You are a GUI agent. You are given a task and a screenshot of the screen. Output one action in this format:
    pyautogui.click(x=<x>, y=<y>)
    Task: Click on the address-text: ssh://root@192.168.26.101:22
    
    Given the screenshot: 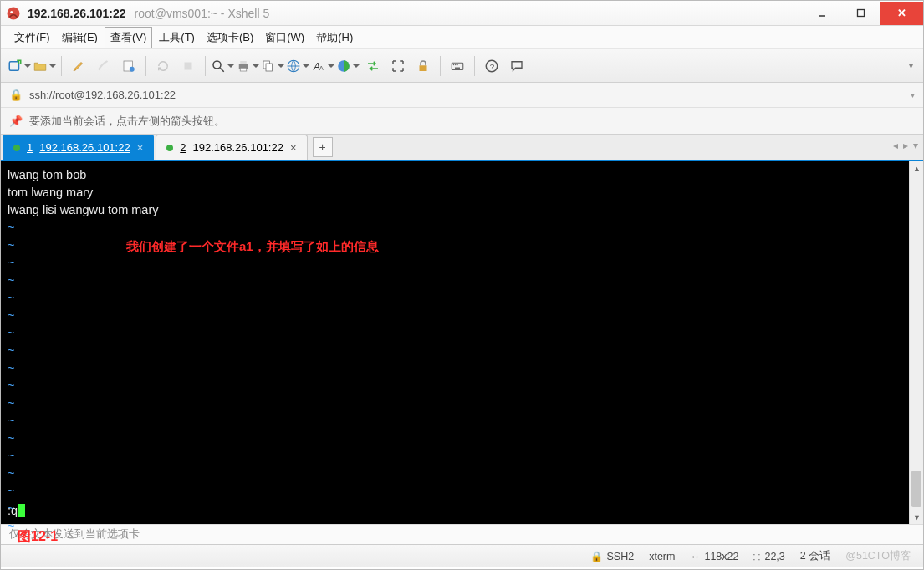 What is the action you would take?
    pyautogui.click(x=467, y=95)
    